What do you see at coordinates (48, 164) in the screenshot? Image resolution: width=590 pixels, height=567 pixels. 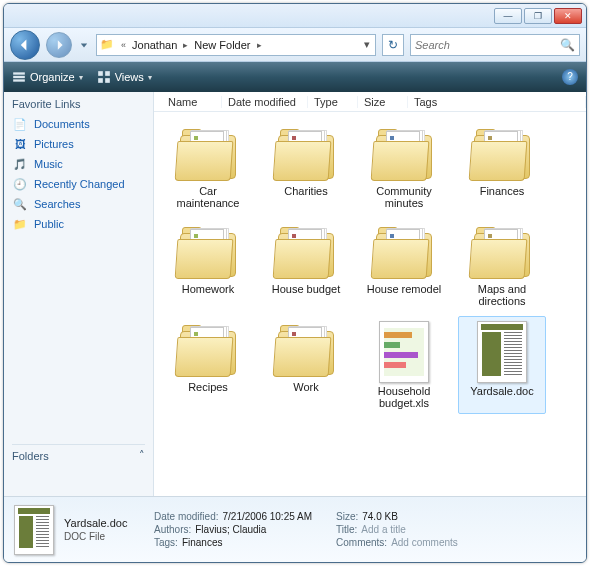 I see `sidebar-item-label: Music` at bounding box center [48, 164].